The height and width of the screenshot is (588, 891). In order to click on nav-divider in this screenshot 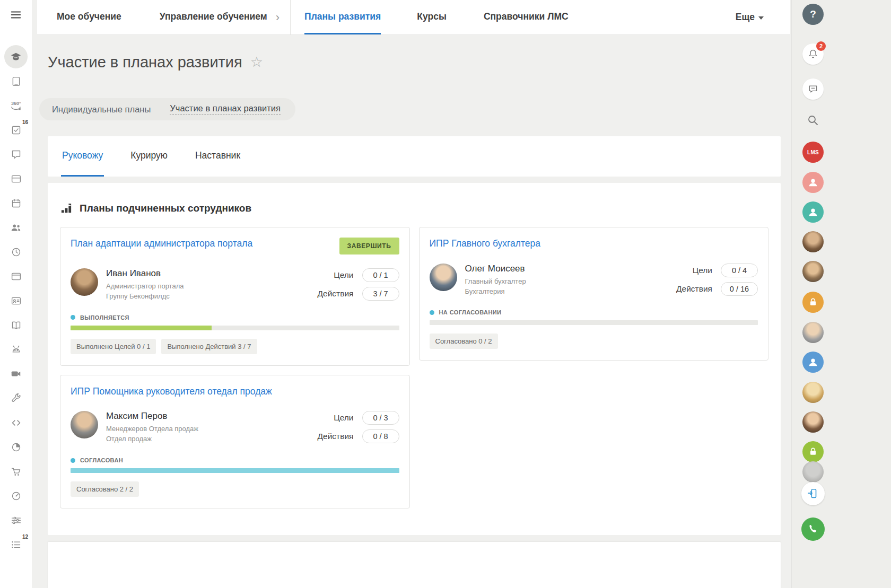, I will do `click(291, 17)`.